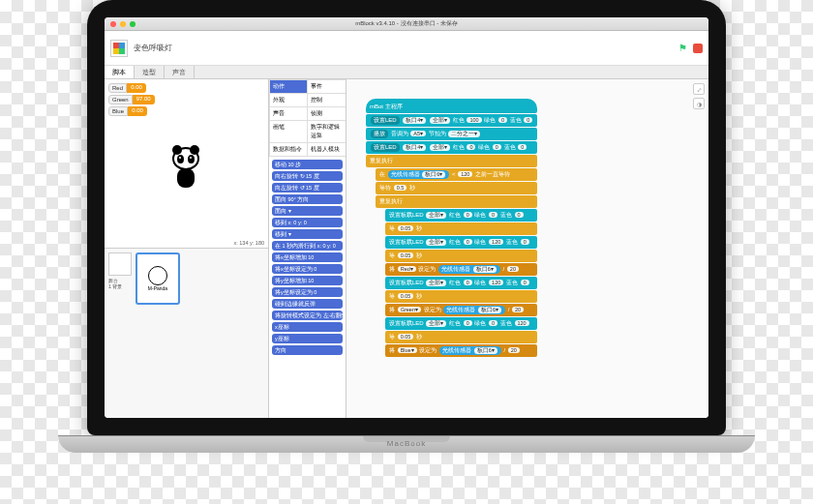 The image size is (813, 504). Describe the element at coordinates (158, 279) in the screenshot. I see `sprite-thumb-panda: M-Panda` at that location.